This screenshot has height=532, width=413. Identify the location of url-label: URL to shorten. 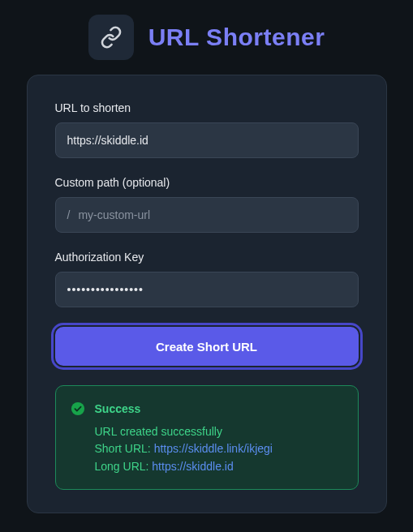
(207, 108).